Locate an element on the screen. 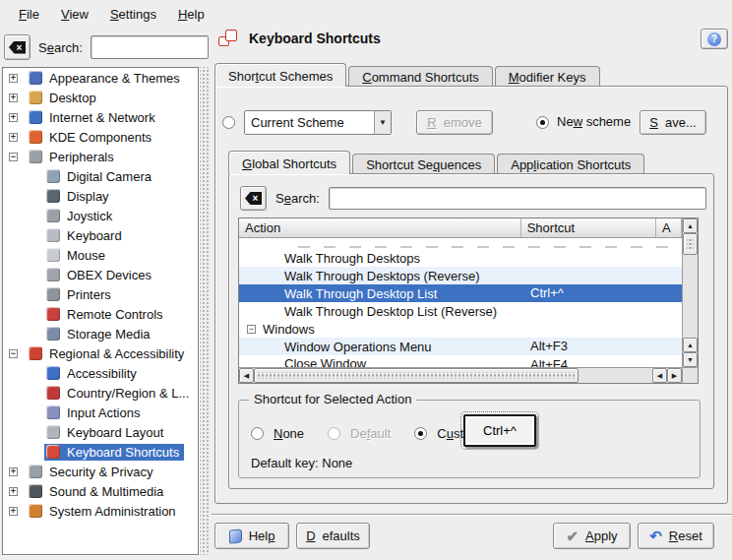 The height and width of the screenshot is (560, 732). default-radio is located at coordinates (335, 433).